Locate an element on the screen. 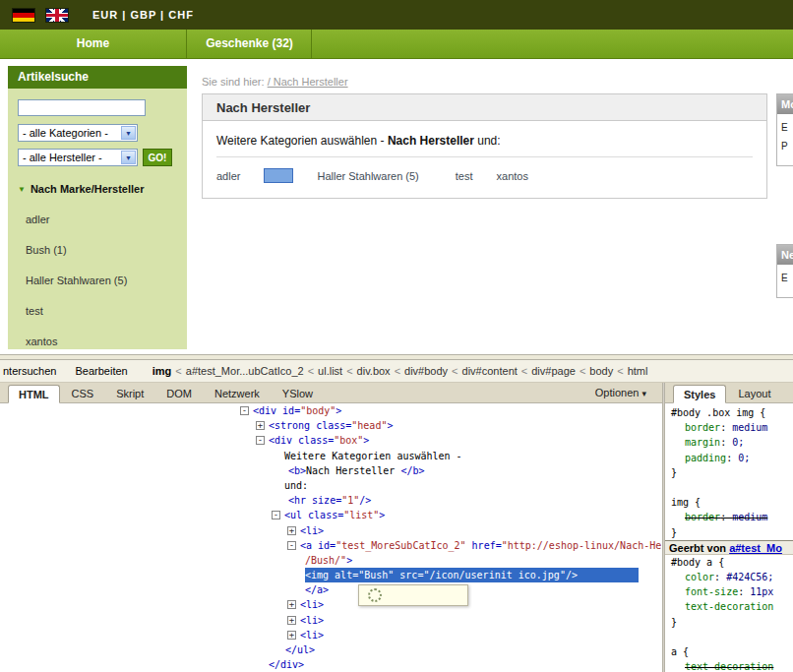 This screenshot has width=793, height=672. tab-styles: Styles is located at coordinates (700, 394).